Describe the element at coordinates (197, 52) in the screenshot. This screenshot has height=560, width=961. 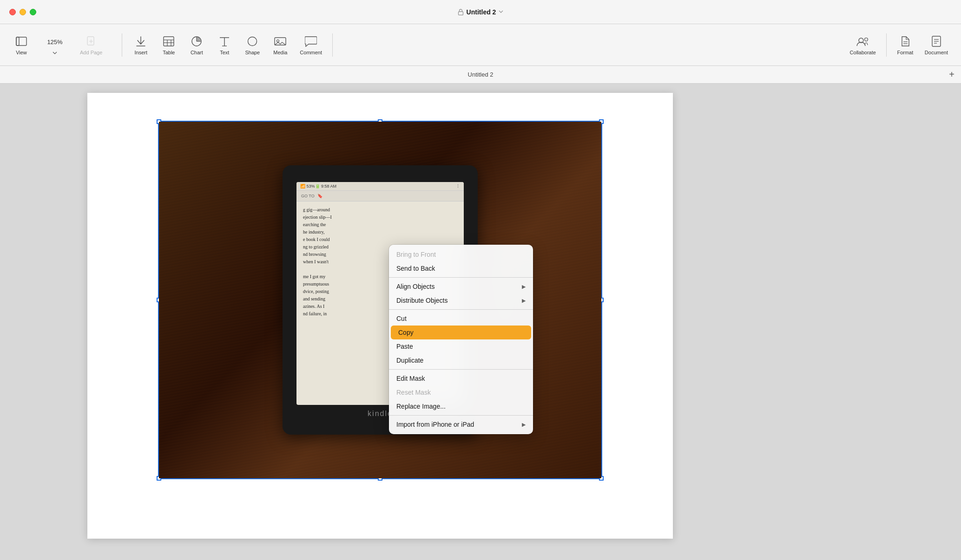
I see `chart-label: Chart` at that location.